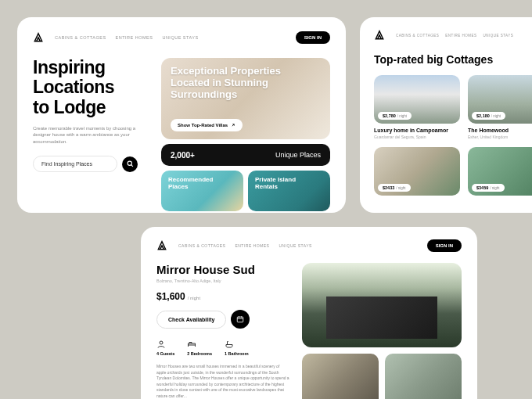  What do you see at coordinates (92, 135) in the screenshot?
I see `hero-left: Inspiring Locations to Lodge Create memo…` at bounding box center [92, 135].